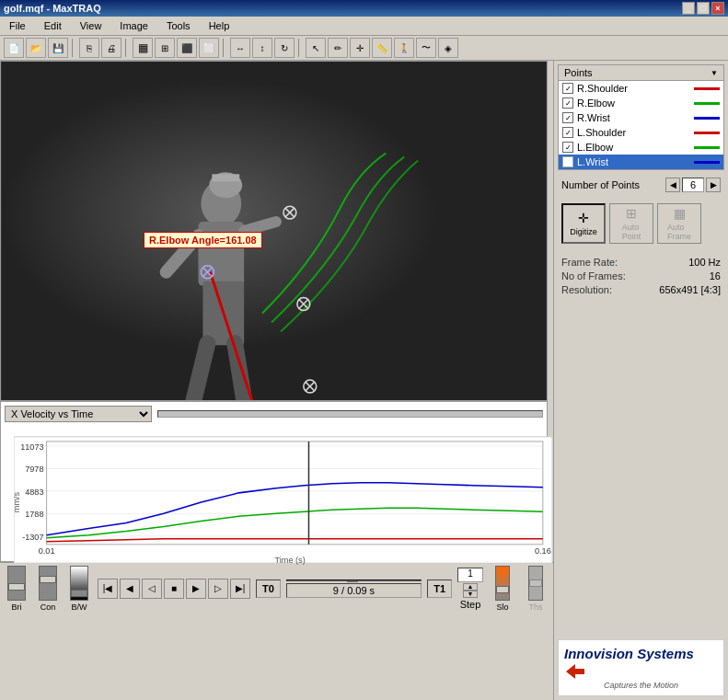 Image resolution: width=728 pixels, height=700 pixels. I want to click on step-down-button: ▼, so click(470, 594).